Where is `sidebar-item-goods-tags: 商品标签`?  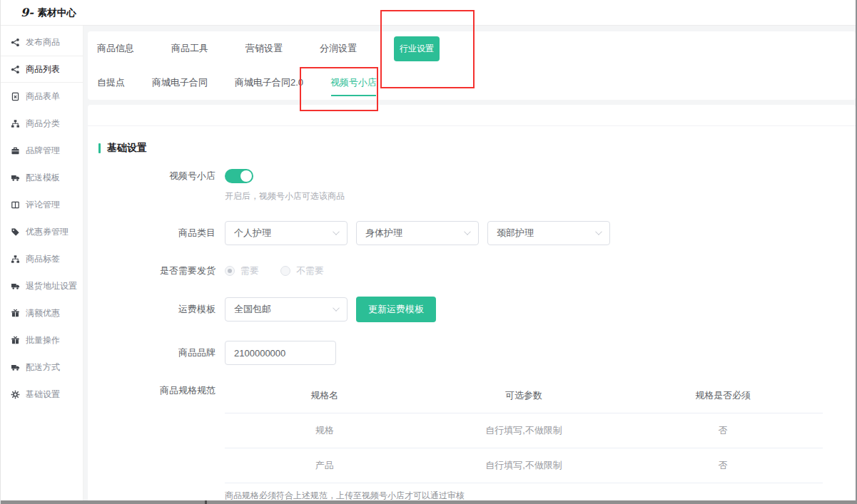
sidebar-item-goods-tags: 商品标签 is located at coordinates (41, 259).